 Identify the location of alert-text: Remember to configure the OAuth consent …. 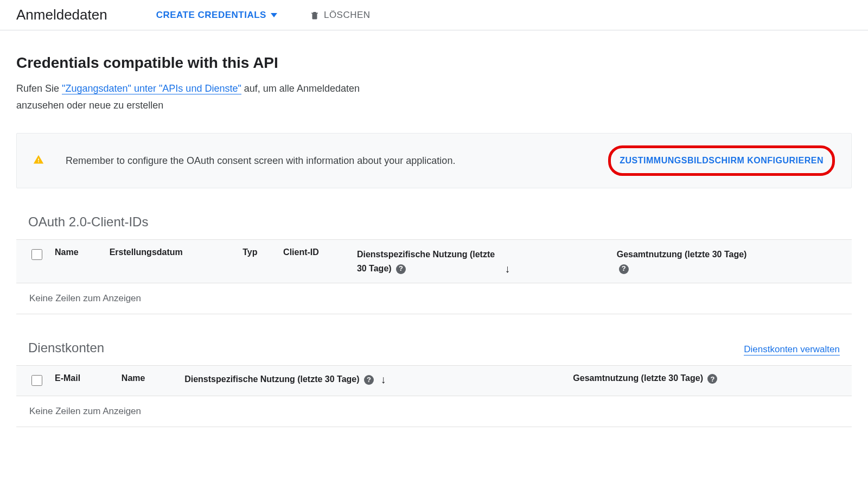
(326, 161).